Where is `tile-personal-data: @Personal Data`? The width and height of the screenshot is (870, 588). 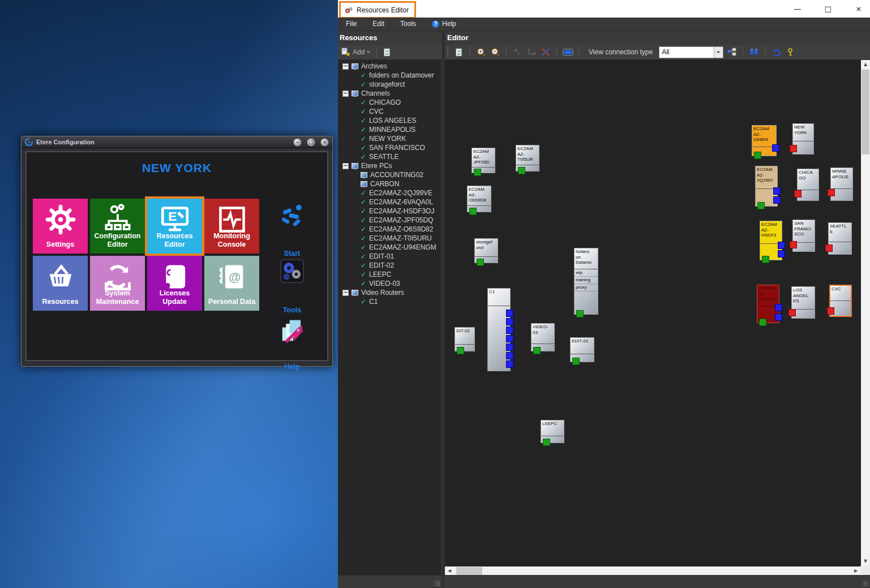 tile-personal-data: @Personal Data is located at coordinates (232, 283).